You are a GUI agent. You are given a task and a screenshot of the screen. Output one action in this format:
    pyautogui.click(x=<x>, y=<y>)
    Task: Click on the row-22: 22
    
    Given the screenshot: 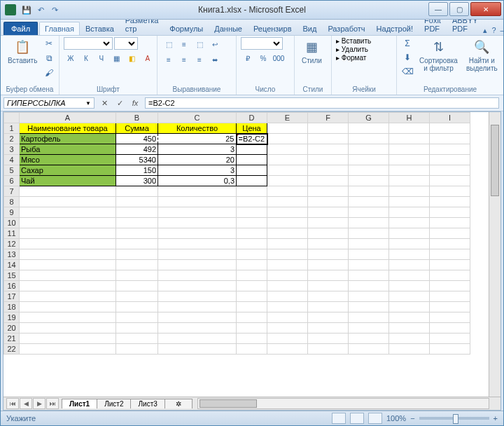 What is the action you would take?
    pyautogui.click(x=12, y=349)
    